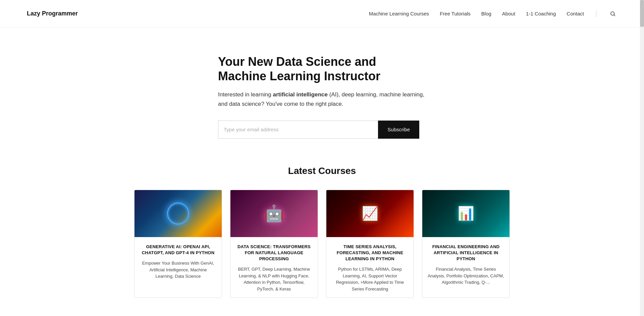 This screenshot has width=644, height=316. Describe the element at coordinates (298, 130) in the screenshot. I see `email-input` at that location.